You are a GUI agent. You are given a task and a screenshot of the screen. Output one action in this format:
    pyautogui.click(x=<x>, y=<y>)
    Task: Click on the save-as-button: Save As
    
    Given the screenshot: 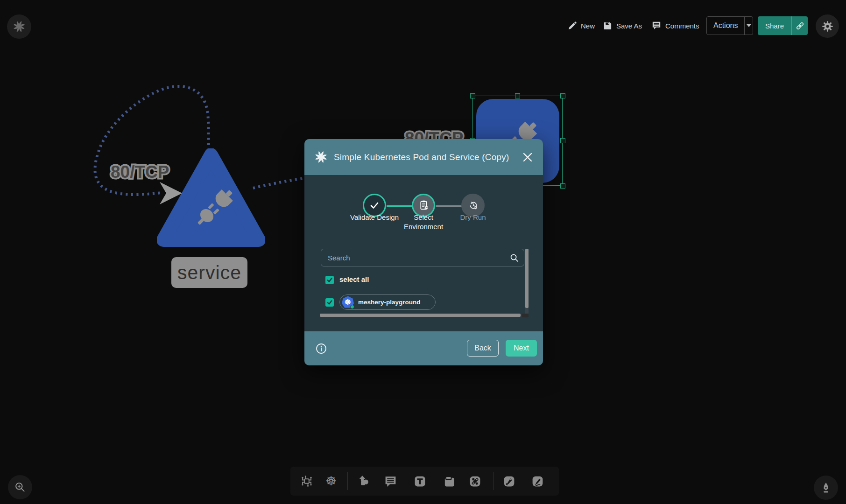 What is the action you would take?
    pyautogui.click(x=623, y=26)
    